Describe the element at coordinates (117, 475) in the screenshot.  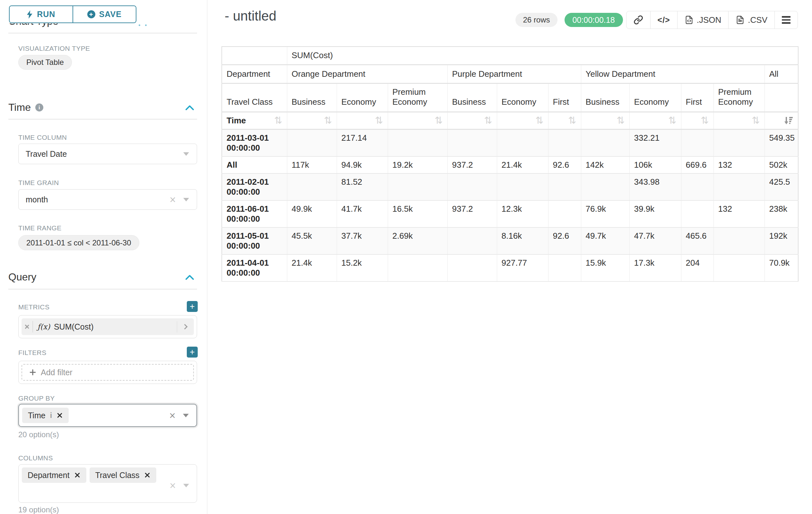
I see `columns-chip-label: Travel Class` at that location.